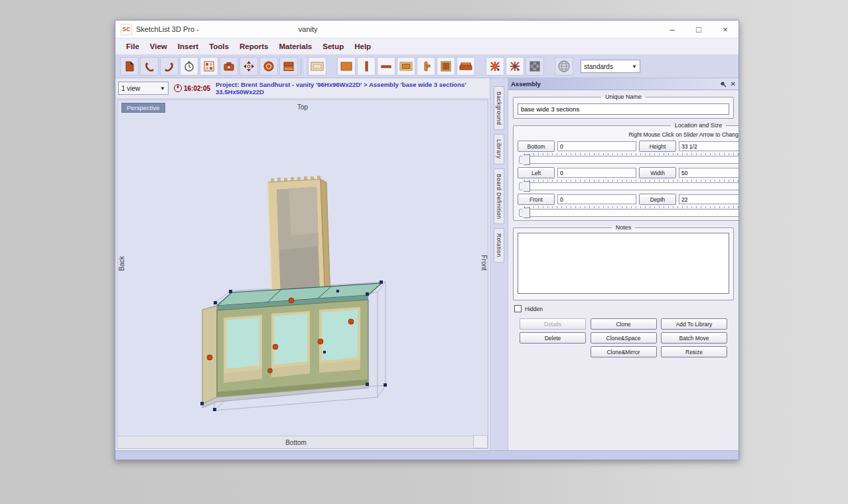  What do you see at coordinates (564, 66) in the screenshot?
I see `toolbar-button-globe` at bounding box center [564, 66].